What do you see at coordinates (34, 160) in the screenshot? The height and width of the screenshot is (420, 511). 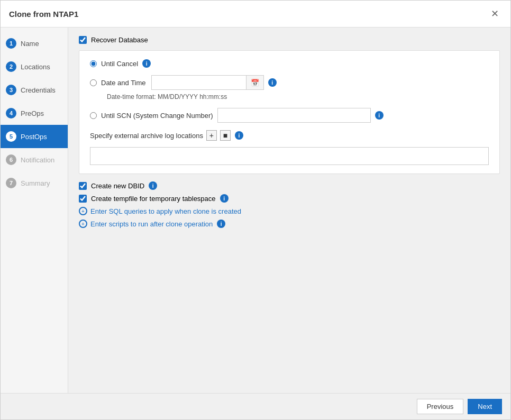 I see `sidebar-item-notification: 6 Notification` at bounding box center [34, 160].